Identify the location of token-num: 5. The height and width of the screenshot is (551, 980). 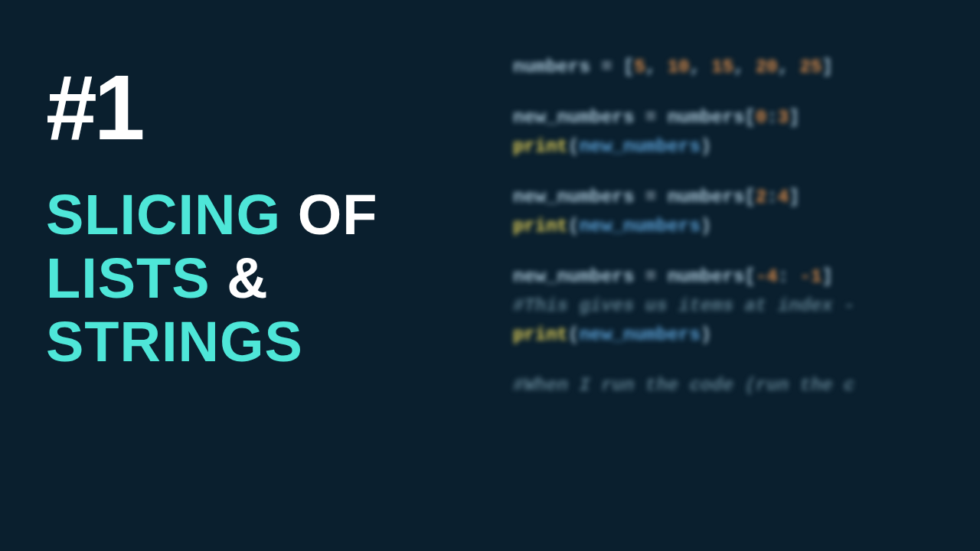
(639, 67).